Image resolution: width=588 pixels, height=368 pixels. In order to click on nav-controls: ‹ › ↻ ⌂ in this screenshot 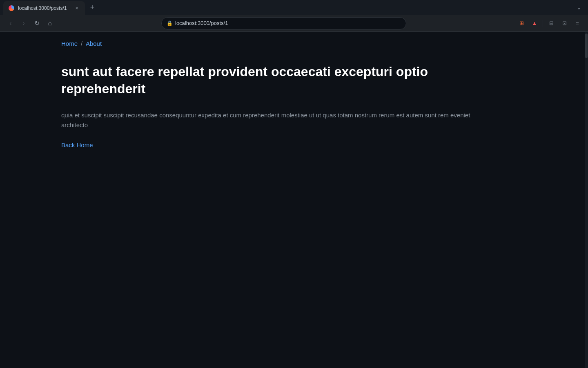, I will do `click(30, 23)`.